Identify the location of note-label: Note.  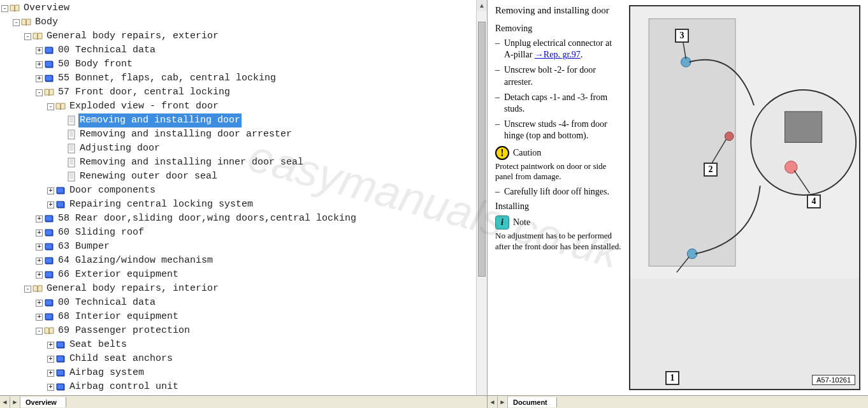
(521, 222).